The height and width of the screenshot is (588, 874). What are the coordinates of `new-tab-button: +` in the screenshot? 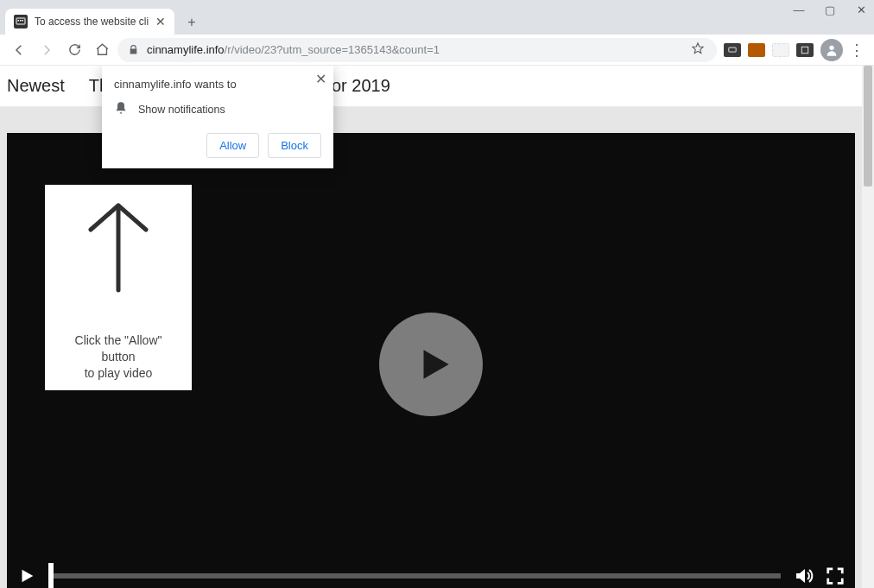 It's located at (192, 22).